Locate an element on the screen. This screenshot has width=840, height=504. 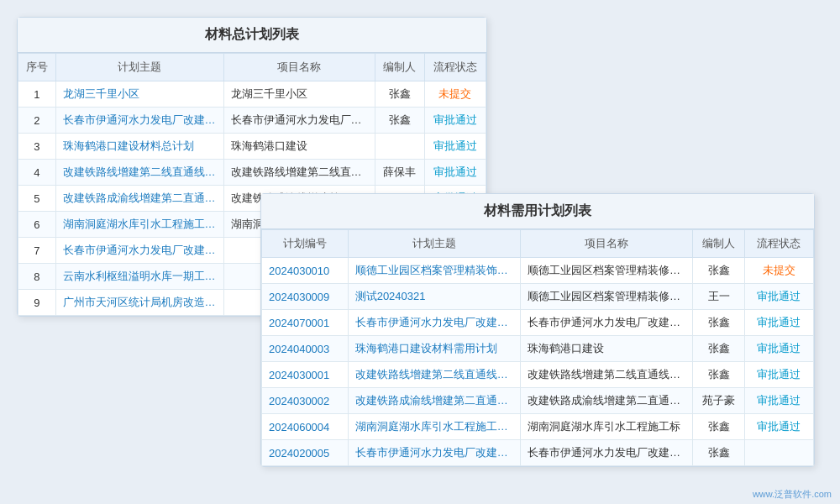
cell-seq: 9 is located at coordinates (37, 302).